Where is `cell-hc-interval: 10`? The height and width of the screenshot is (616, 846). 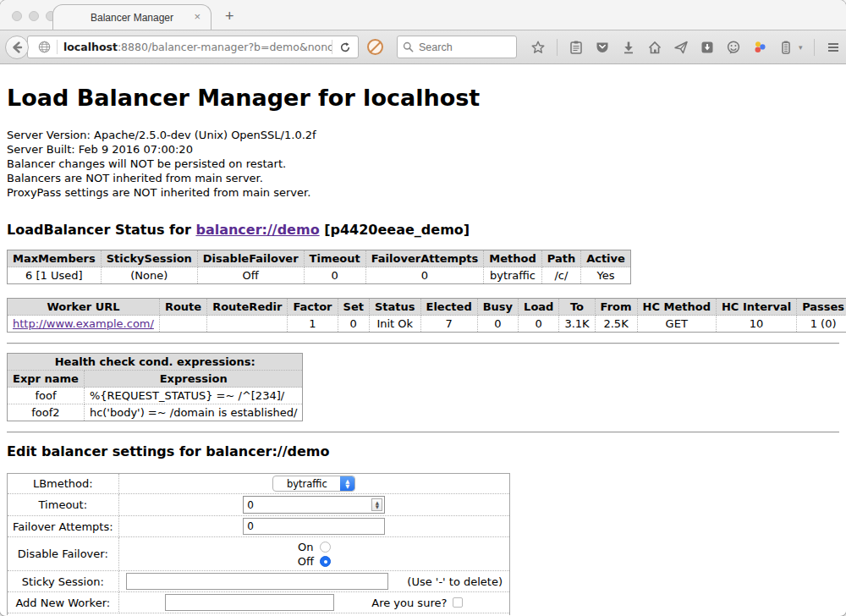 cell-hc-interval: 10 is located at coordinates (756, 324).